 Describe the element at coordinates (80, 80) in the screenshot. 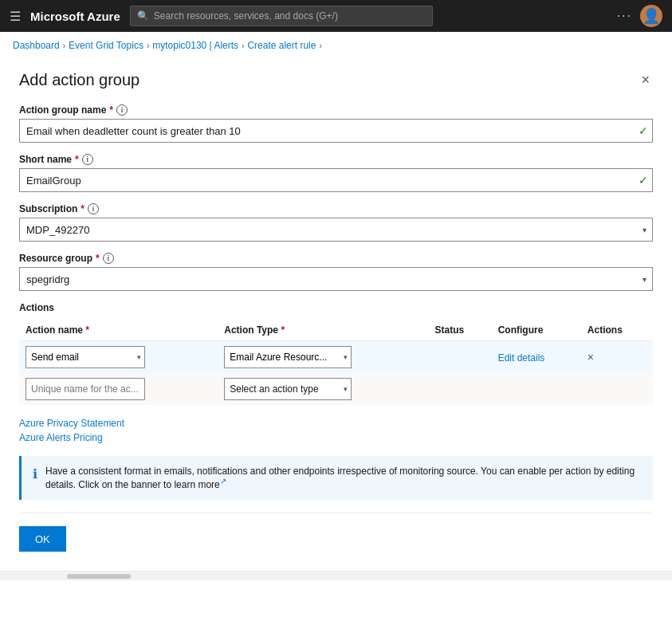

I see `dialog-title: Add action group` at that location.